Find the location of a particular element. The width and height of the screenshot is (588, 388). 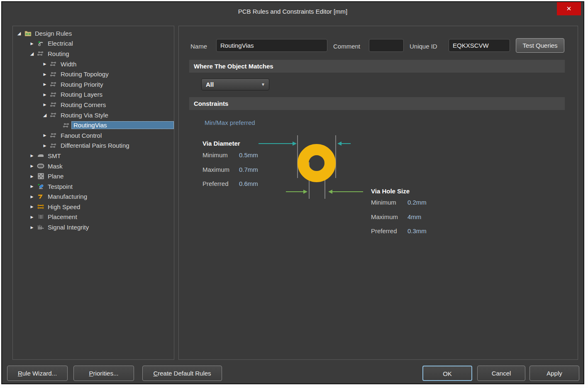

tree-item-label: Width is located at coordinates (68, 64).